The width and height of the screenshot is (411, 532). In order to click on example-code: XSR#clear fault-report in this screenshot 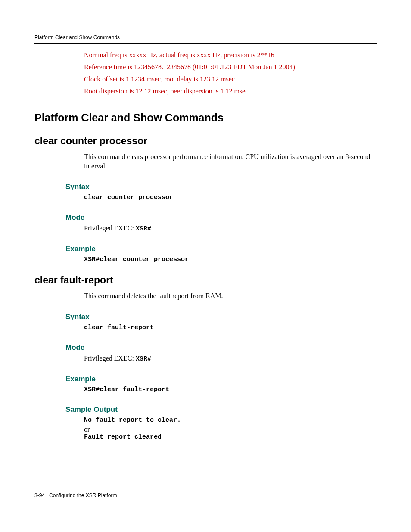, I will do `click(230, 389)`.